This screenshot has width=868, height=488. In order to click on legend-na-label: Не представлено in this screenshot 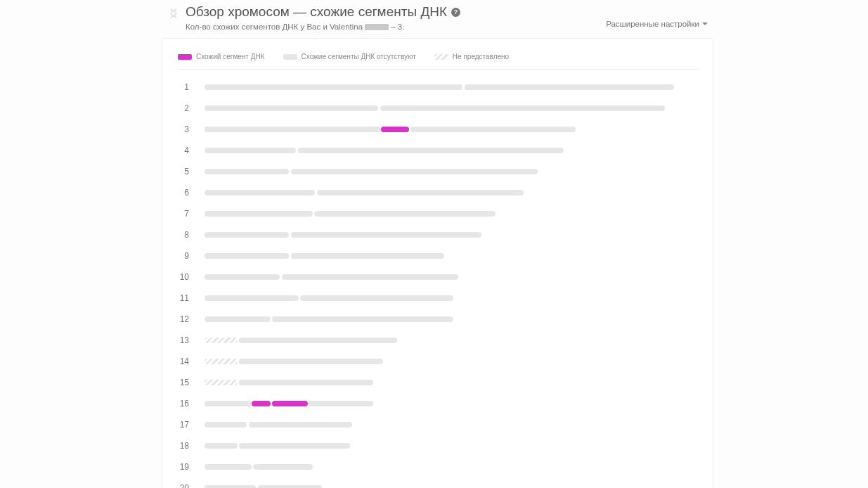, I will do `click(481, 56)`.